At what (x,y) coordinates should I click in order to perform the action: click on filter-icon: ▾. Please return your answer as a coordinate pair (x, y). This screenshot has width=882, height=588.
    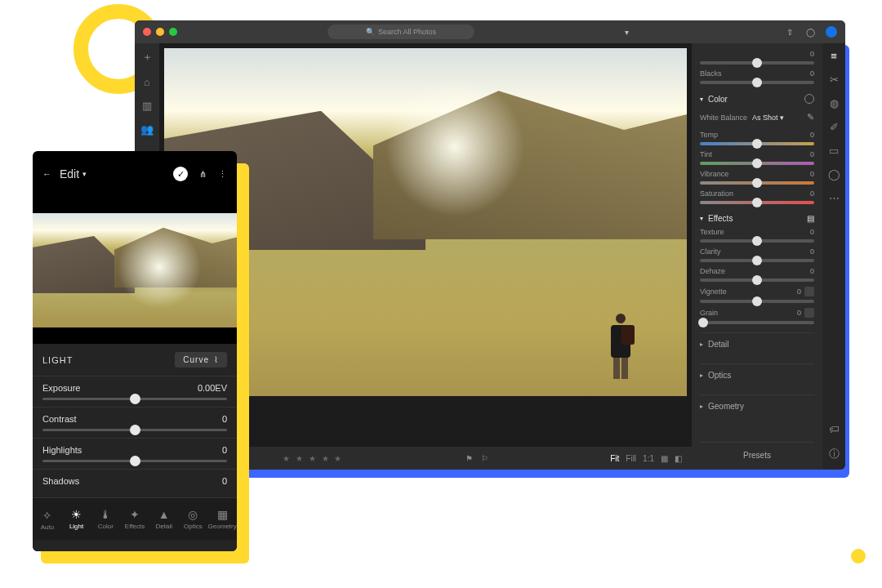
    Looking at the image, I should click on (630, 33).